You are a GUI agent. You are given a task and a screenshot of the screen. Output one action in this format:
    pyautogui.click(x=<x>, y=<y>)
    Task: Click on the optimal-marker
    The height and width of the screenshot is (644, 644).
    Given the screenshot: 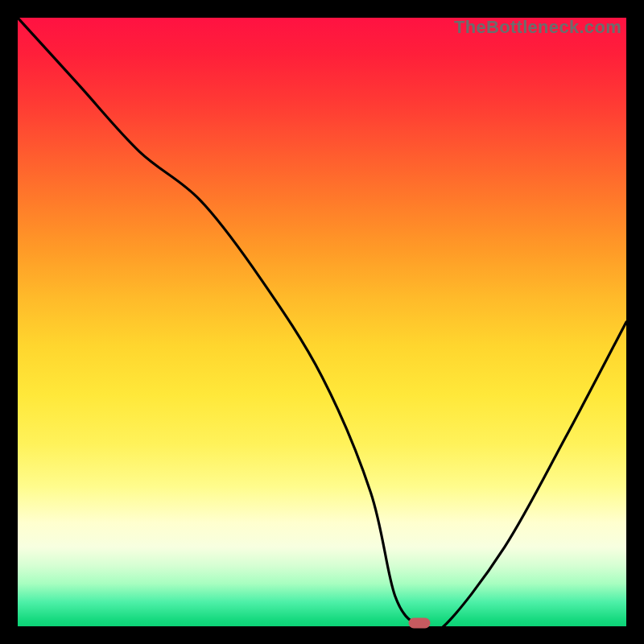 What is the action you would take?
    pyautogui.click(x=419, y=623)
    